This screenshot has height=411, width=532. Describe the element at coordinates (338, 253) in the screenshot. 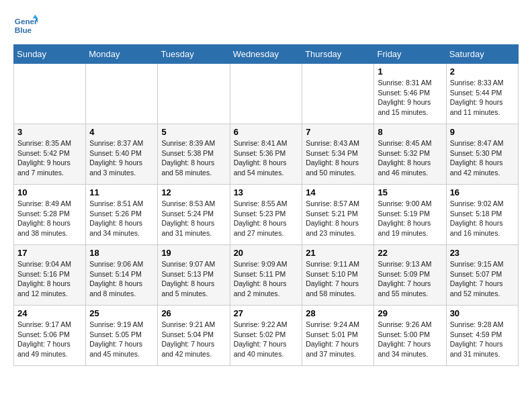

I see `day-number: 21` at that location.